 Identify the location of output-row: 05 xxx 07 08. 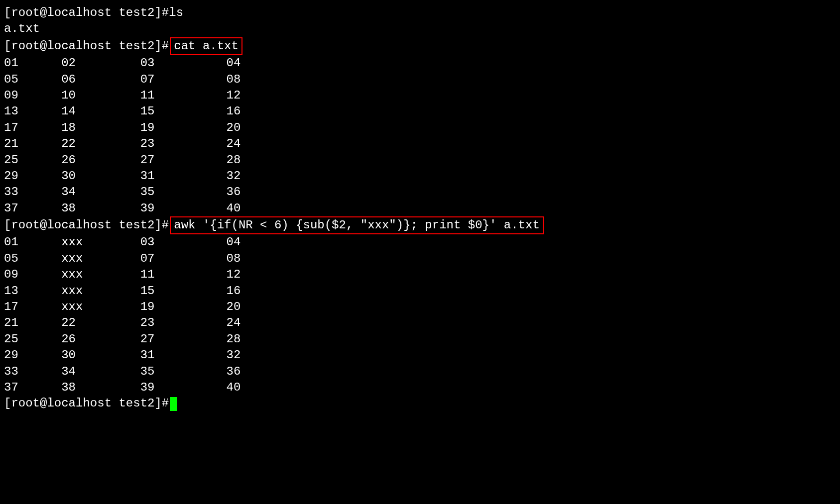
(420, 259).